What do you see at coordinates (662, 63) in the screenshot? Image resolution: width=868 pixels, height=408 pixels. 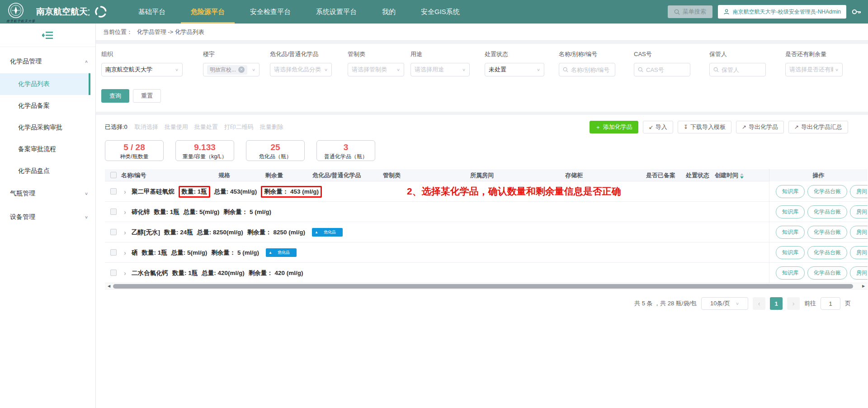 I see `filter-cas: CAS号` at bounding box center [662, 63].